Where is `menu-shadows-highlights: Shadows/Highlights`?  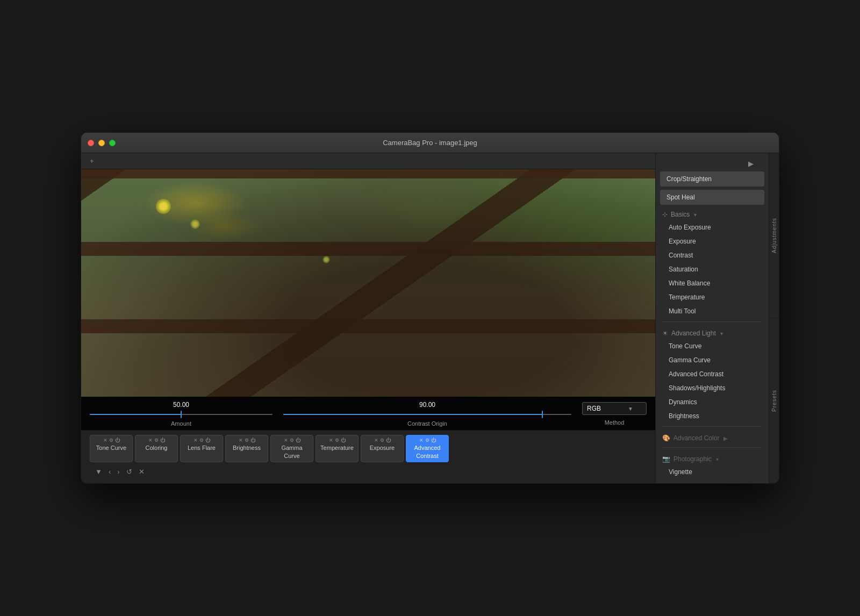
menu-shadows-highlights: Shadows/Highlights is located at coordinates (712, 388).